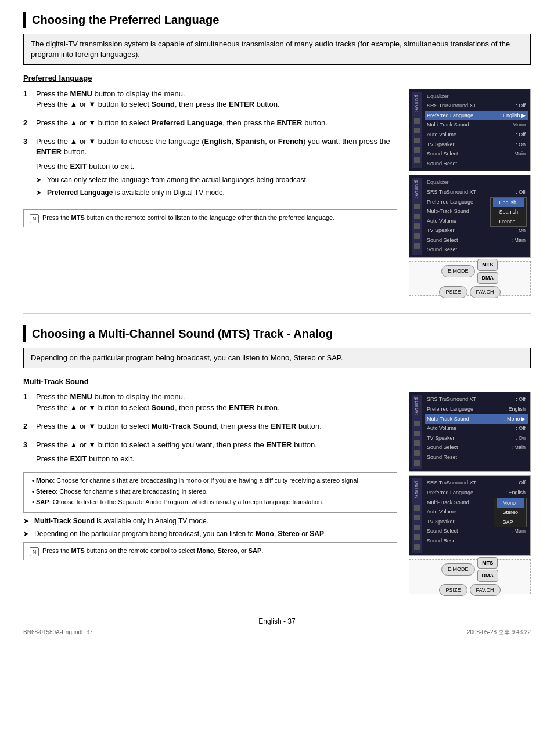 The width and height of the screenshot is (554, 756). What do you see at coordinates (271, 49) in the screenshot?
I see `section1-info-text: The digital-TV transmission system is ca…` at bounding box center [271, 49].